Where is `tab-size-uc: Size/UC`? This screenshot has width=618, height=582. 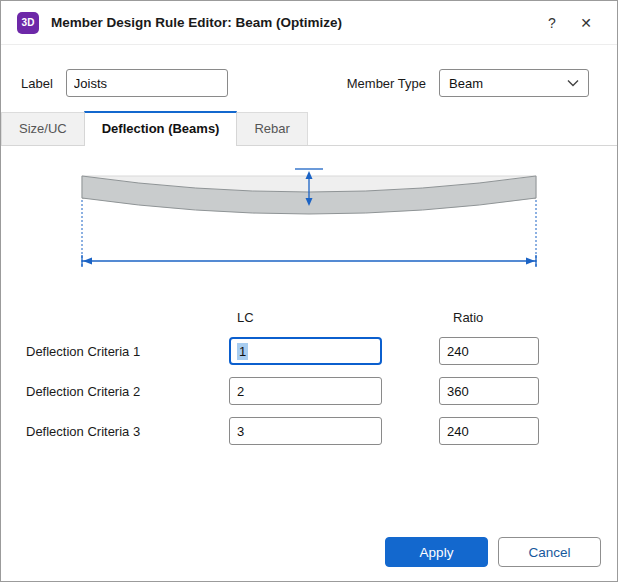
tab-size-uc: Size/UC is located at coordinates (43, 128).